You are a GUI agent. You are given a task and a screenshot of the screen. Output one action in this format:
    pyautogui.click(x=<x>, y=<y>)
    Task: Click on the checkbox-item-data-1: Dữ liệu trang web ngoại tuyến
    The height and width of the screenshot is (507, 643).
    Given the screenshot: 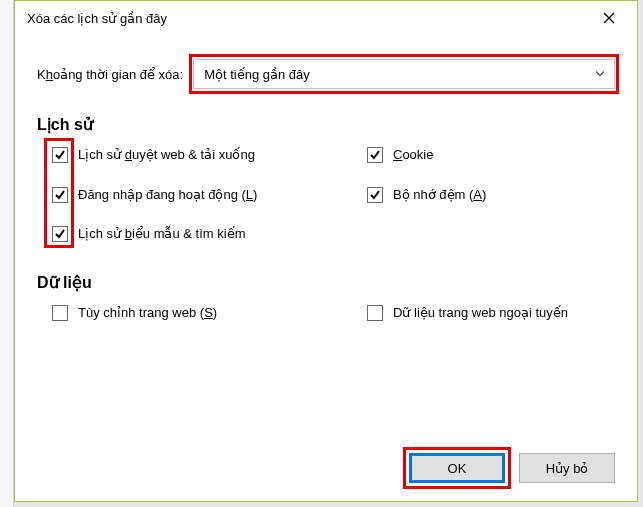 What is the action you would take?
    pyautogui.click(x=491, y=313)
    